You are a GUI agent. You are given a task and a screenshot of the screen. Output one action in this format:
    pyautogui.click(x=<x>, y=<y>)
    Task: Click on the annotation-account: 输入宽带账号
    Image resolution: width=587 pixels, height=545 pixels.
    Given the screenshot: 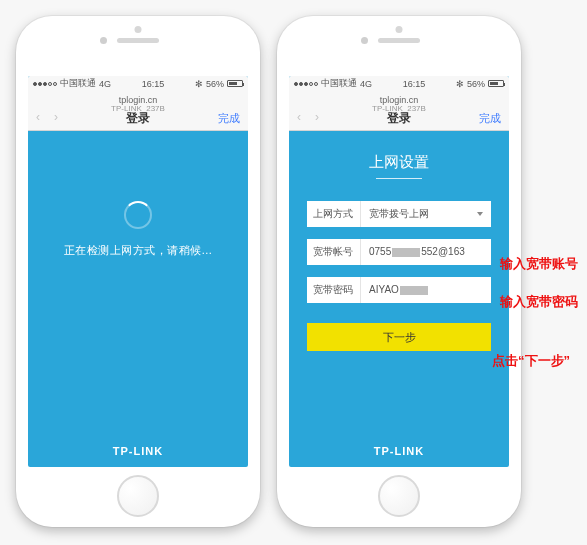 What is the action you would take?
    pyautogui.click(x=539, y=264)
    